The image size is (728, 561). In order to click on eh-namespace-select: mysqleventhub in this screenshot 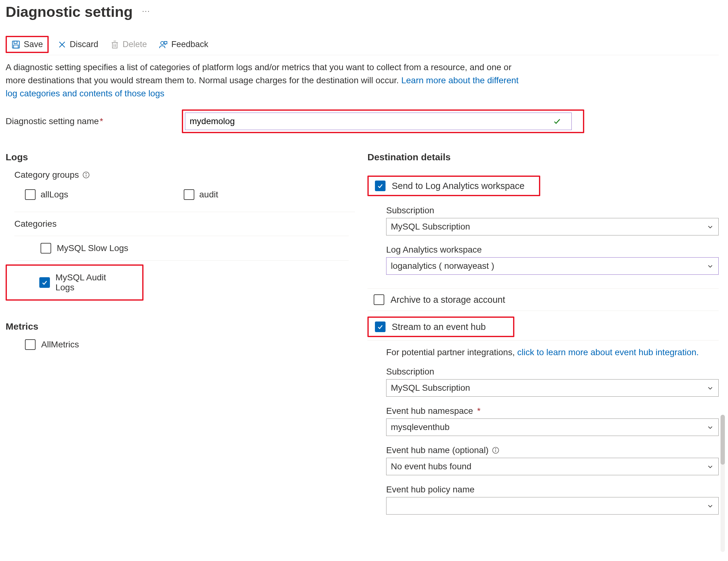, I will do `click(552, 427)`.